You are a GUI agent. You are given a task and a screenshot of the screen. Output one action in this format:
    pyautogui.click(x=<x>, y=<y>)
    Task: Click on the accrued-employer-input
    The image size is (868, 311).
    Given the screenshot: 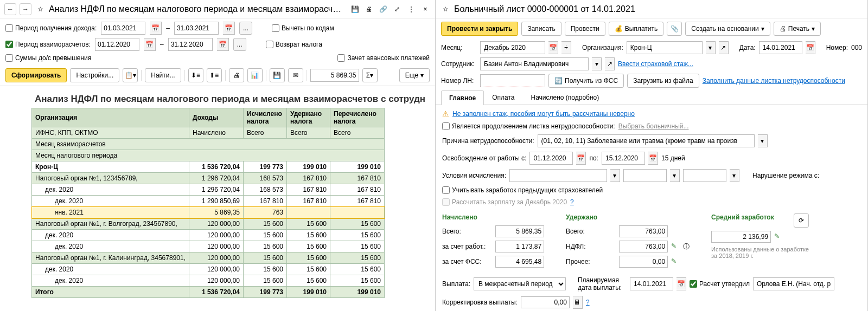 What is the action you would take?
    pyautogui.click(x=520, y=247)
    